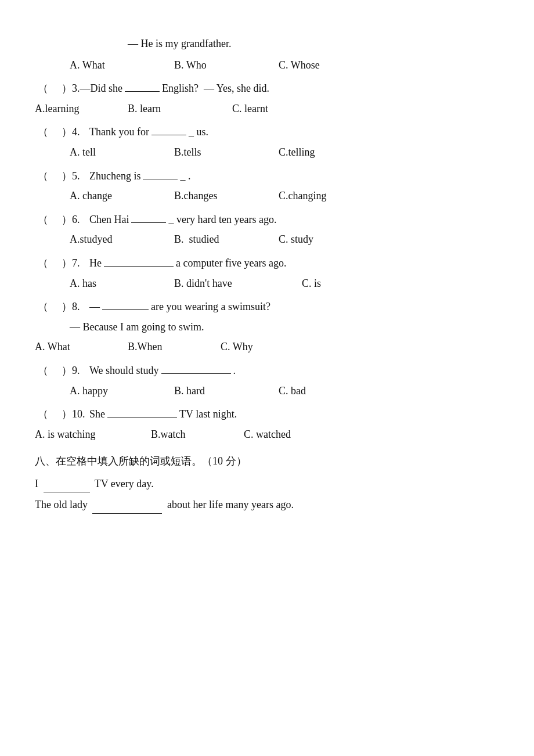  I want to click on q3-text2: English? — Yes, she did., so click(216, 88).